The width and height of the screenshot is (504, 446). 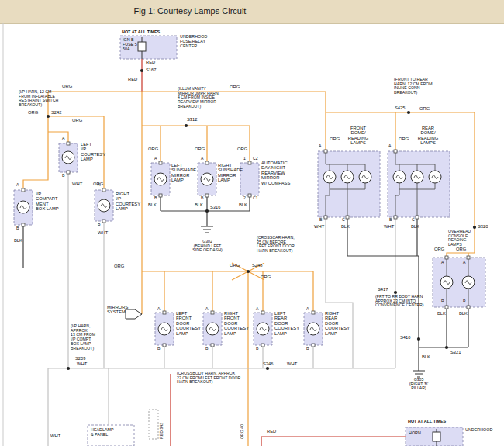 What do you see at coordinates (419, 374) in the screenshot?
I see `ground-icon-g305` at bounding box center [419, 374].